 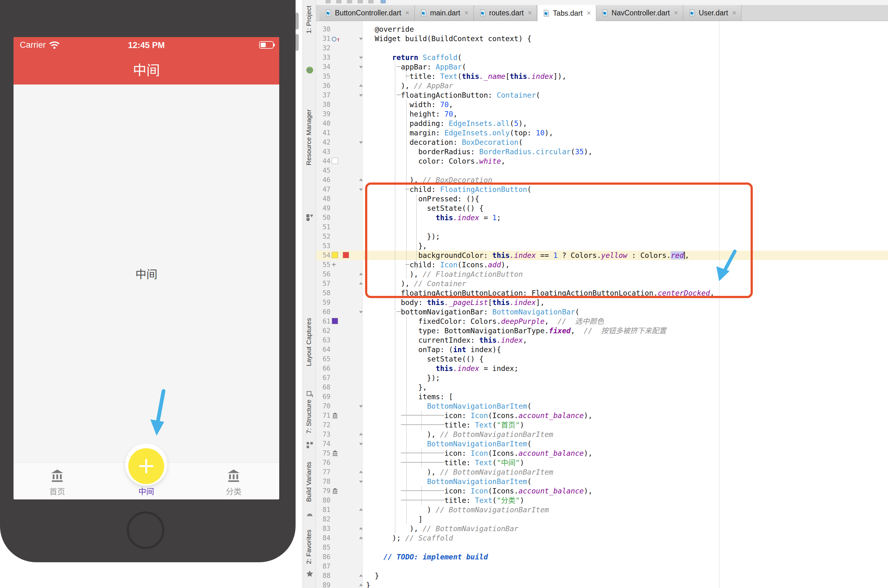 What do you see at coordinates (309, 20) in the screenshot?
I see `tool-window-button-project: 1: Project` at bounding box center [309, 20].